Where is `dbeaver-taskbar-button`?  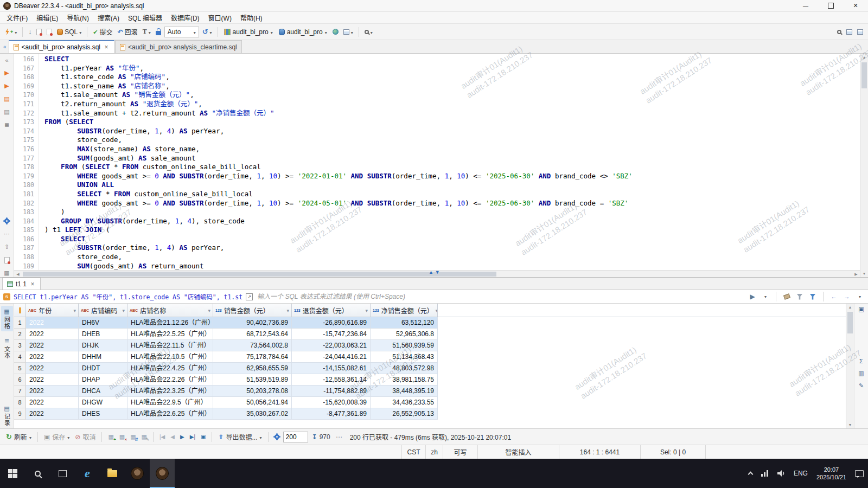
dbeaver-taskbar-button is located at coordinates (137, 473).